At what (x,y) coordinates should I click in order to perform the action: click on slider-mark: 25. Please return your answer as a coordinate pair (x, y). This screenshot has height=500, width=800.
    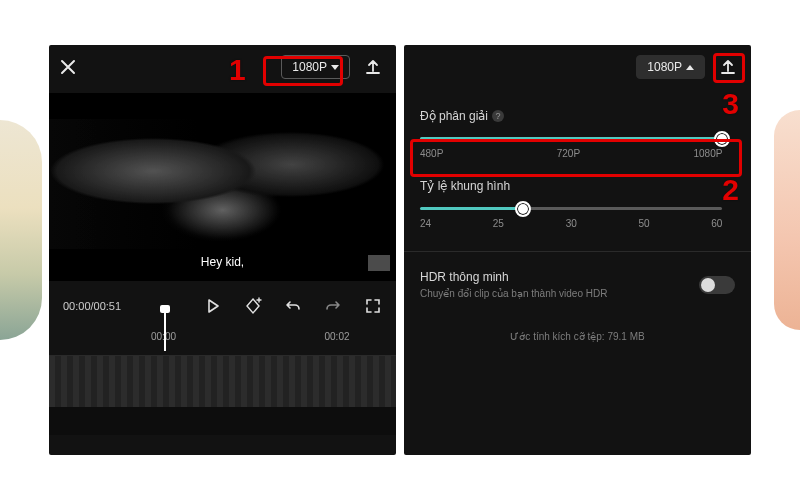
    Looking at the image, I should click on (498, 224).